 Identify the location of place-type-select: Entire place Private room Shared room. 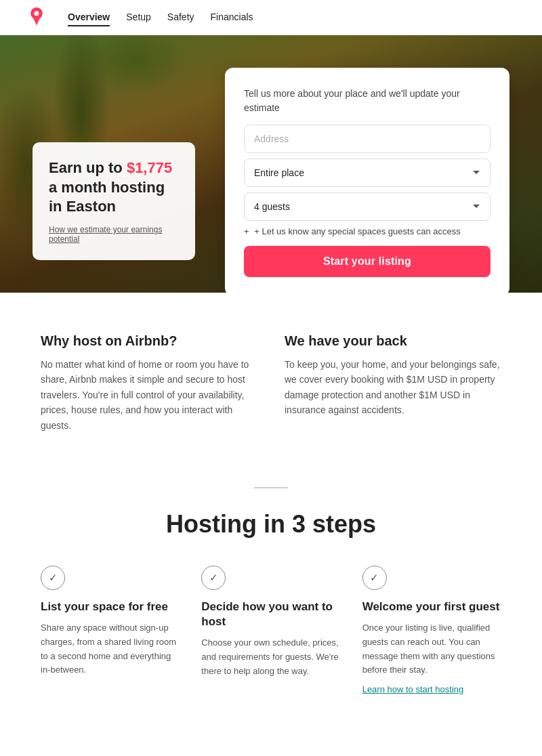
(367, 173).